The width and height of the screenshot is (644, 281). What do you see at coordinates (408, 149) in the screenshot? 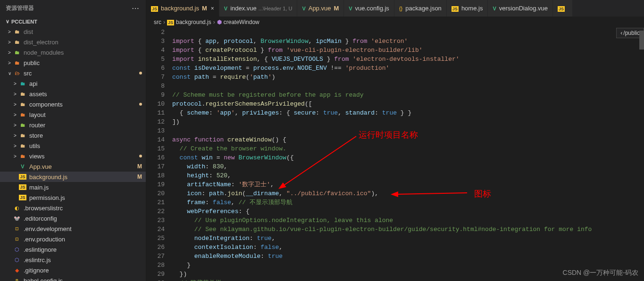
I see `code-line: // Create the browser window.` at bounding box center [408, 149].